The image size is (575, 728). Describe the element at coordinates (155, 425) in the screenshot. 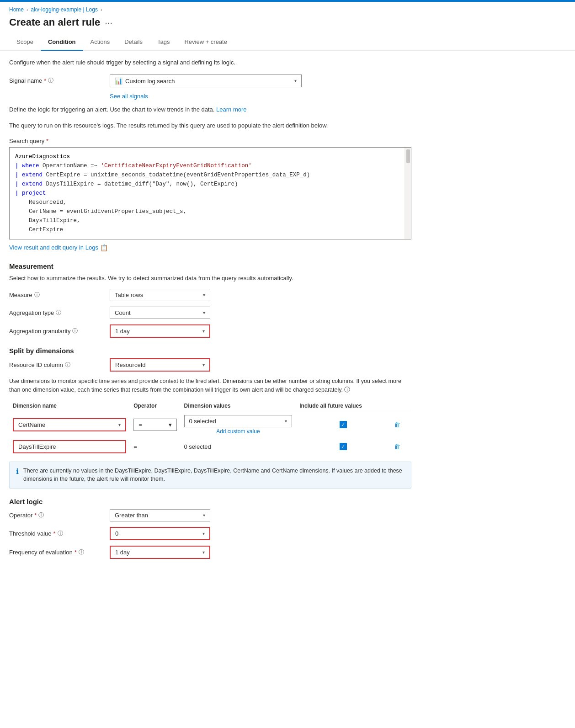

I see `certname-op-select: = ▾` at that location.